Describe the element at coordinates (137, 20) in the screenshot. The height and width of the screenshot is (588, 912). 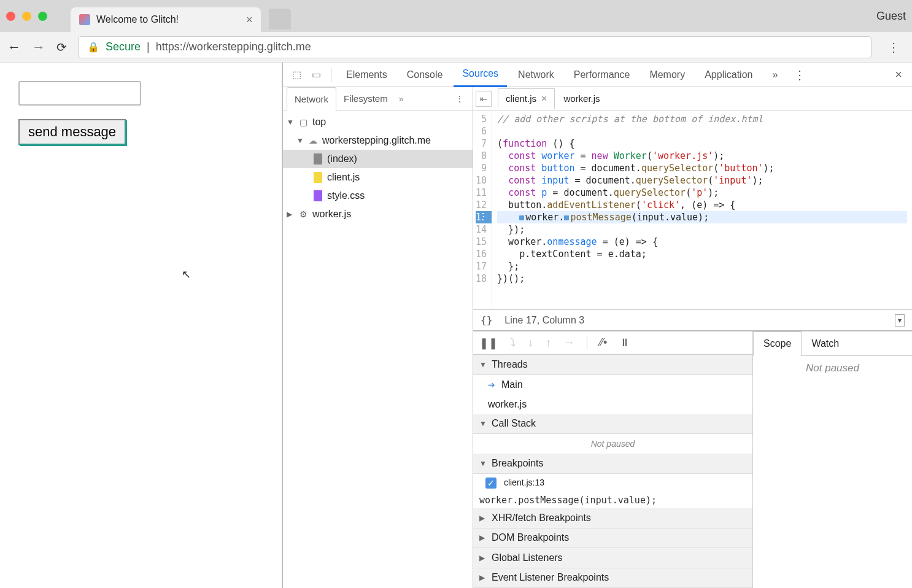
I see `tab-title: Welcome to Glitch!` at that location.